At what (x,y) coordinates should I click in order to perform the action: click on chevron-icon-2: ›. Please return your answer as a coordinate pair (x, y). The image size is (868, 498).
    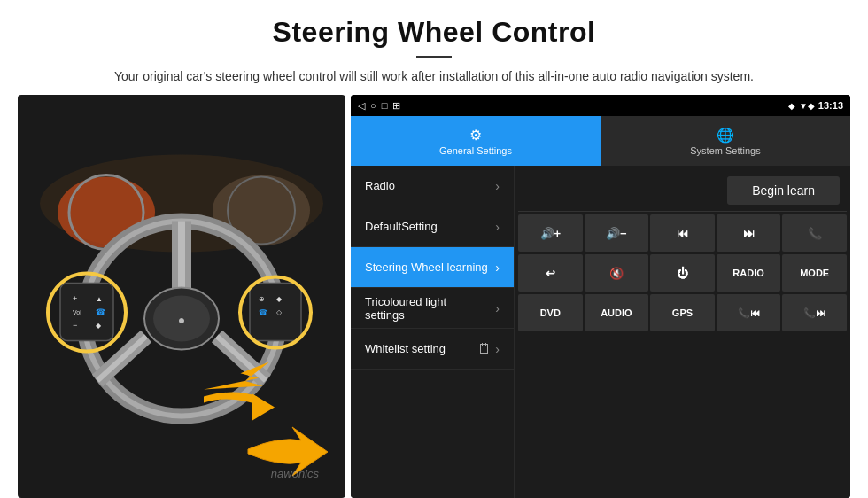
    Looking at the image, I should click on (498, 227).